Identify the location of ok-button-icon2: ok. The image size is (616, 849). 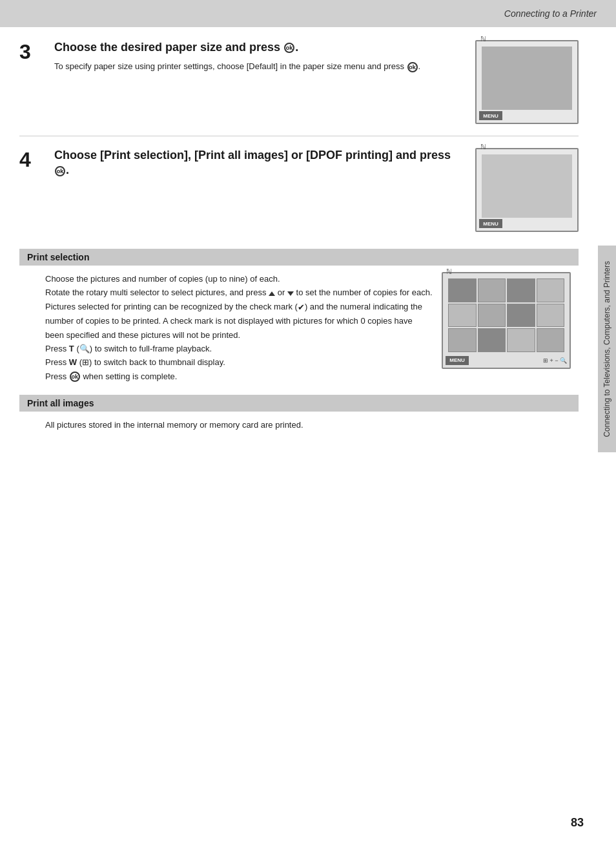
(413, 67).